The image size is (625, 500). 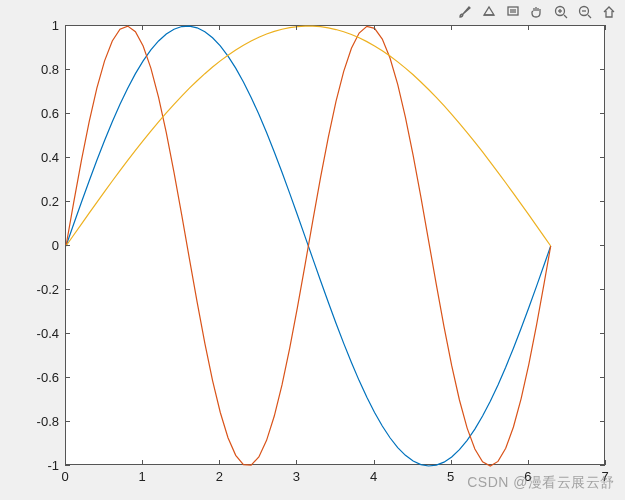 I want to click on y-tick-label: 0.6, so click(x=50, y=114).